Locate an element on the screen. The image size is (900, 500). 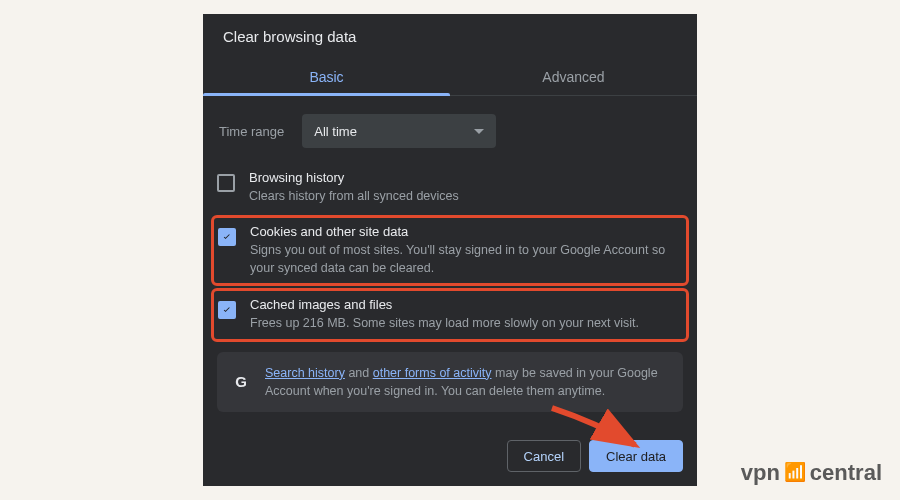
option-browsing-history: Browsing history Clears history from all… is located at coordinates (450, 188).